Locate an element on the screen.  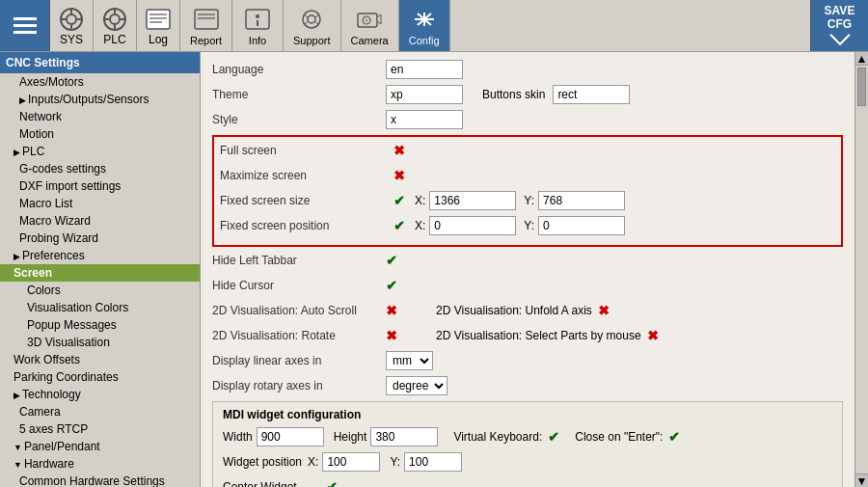
fixed-pos-x-input is located at coordinates (473, 226).